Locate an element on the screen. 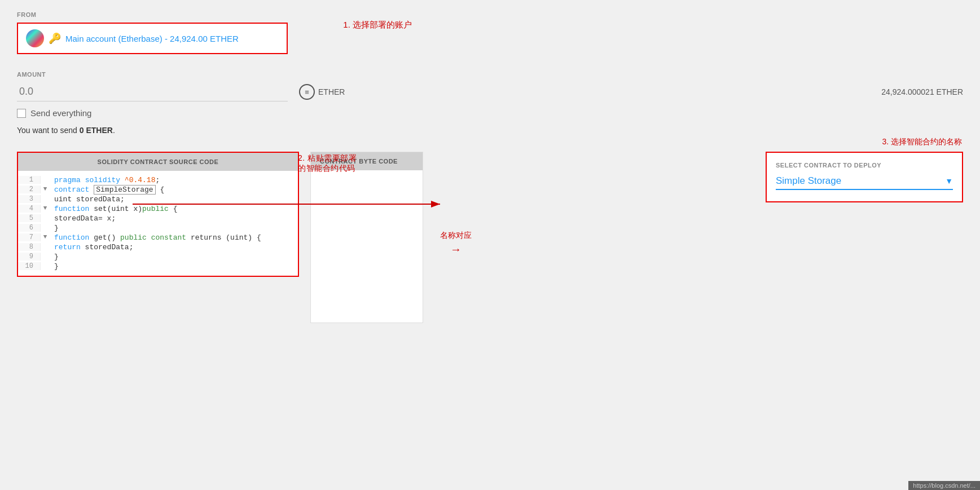  balance-display: 24,924.000021 ETHER is located at coordinates (922, 92).